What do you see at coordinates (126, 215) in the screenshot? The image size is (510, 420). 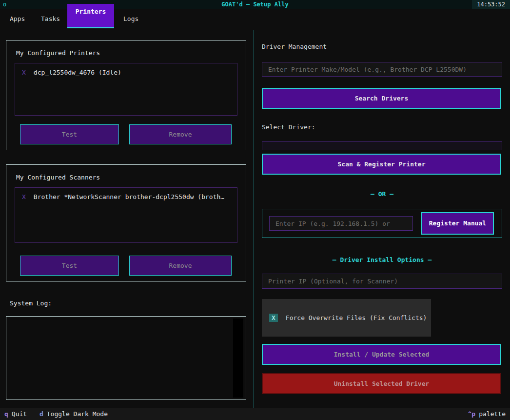 I see `scanners-list: XBrother *NetworkScanner brother-dcpl255…` at bounding box center [126, 215].